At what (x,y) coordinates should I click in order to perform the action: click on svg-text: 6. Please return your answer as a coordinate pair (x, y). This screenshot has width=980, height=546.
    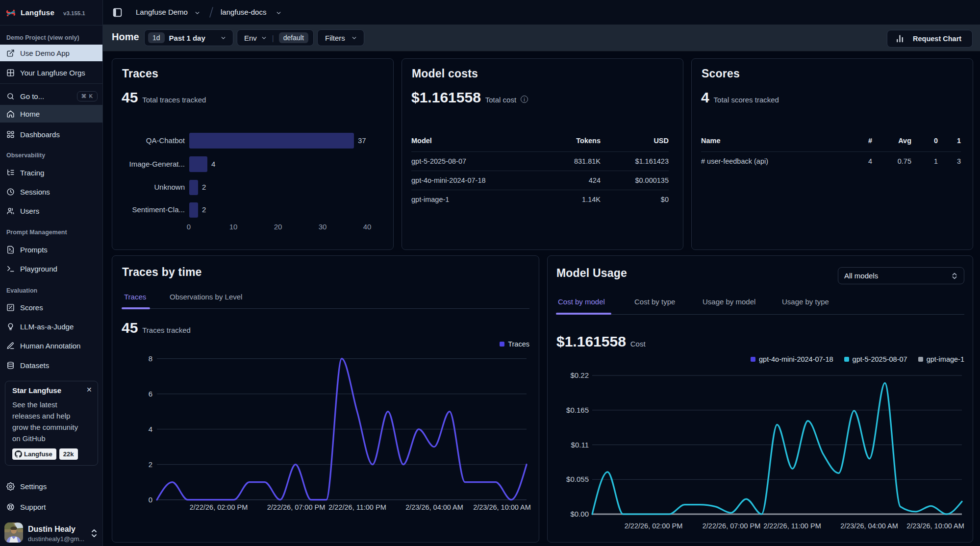
    Looking at the image, I should click on (151, 394).